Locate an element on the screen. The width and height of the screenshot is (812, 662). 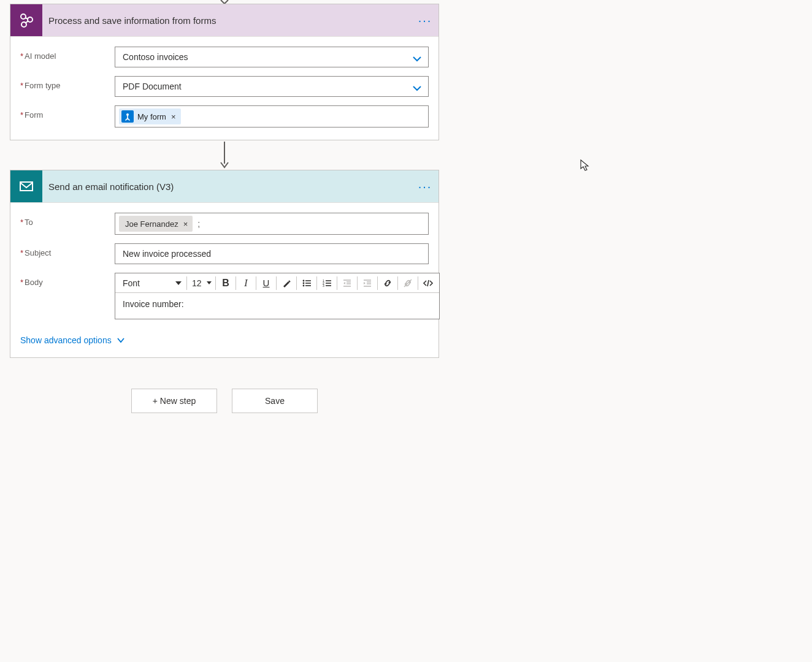
subject-label: *Subject is located at coordinates (67, 250).